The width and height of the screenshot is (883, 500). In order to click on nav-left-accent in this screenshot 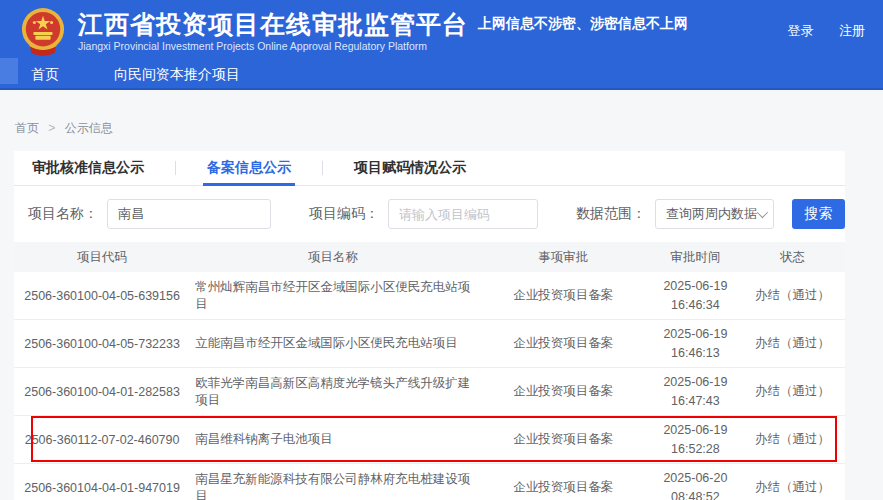, I will do `click(9, 71)`.